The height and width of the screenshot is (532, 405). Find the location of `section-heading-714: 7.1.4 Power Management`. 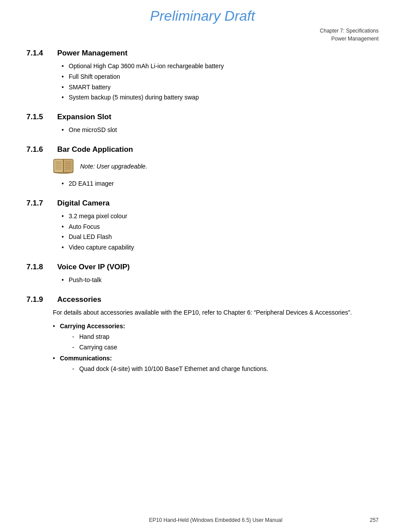

section-heading-714: 7.1.4 Power Management is located at coordinates (202, 53).